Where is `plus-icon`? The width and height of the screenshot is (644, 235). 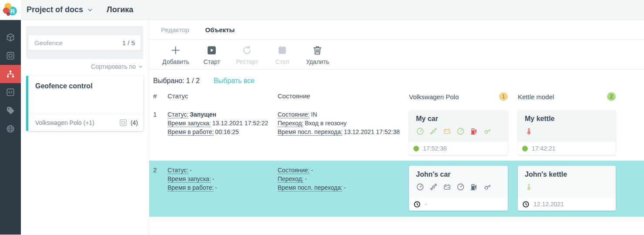 plus-icon is located at coordinates (176, 50).